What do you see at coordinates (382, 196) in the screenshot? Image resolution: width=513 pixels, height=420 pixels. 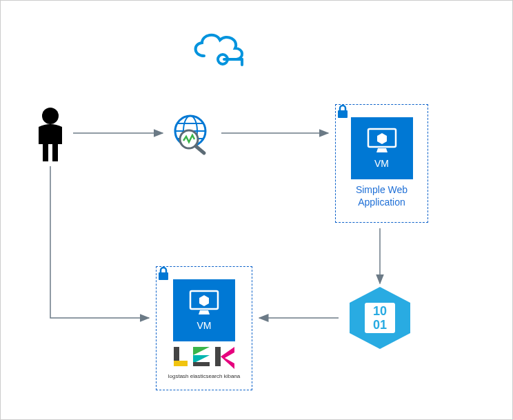 I see `vm1-caption: Simple Web Application` at bounding box center [382, 196].